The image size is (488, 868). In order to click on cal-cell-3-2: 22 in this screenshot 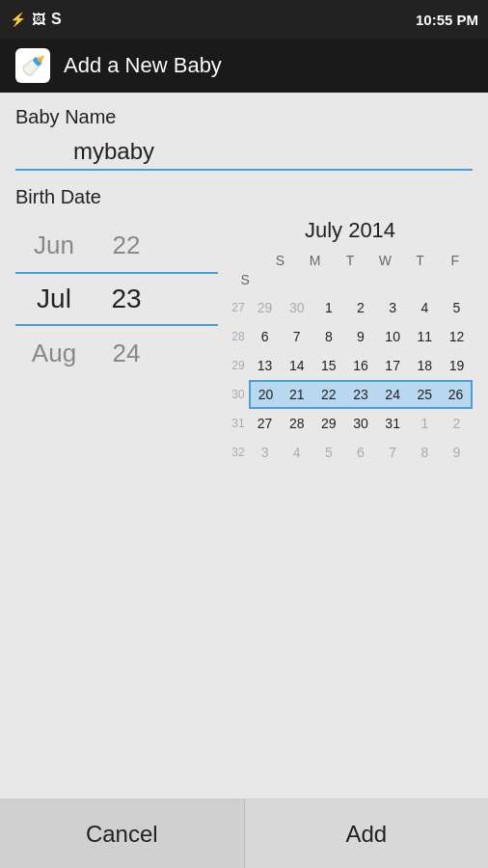, I will do `click(328, 394)`.